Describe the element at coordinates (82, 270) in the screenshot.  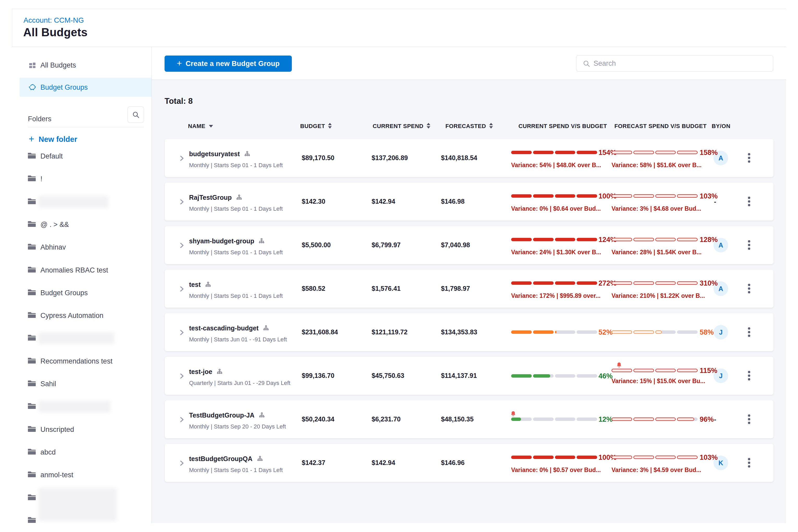
I see `folder-item: Anomalies RBAC test` at that location.